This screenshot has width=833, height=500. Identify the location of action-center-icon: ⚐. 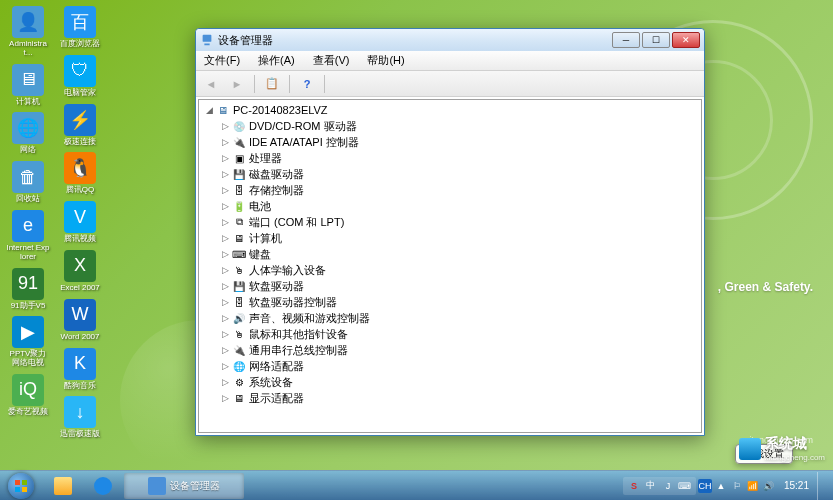
(737, 486).